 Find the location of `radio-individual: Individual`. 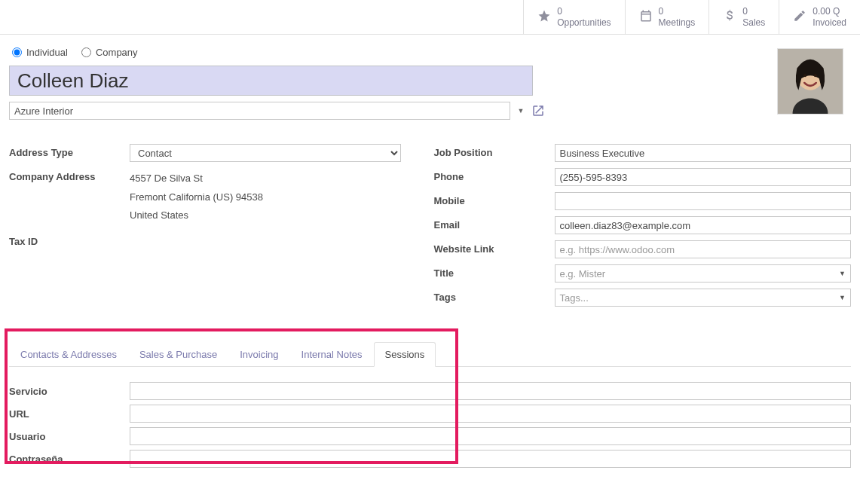

radio-individual: Individual is located at coordinates (40, 53).